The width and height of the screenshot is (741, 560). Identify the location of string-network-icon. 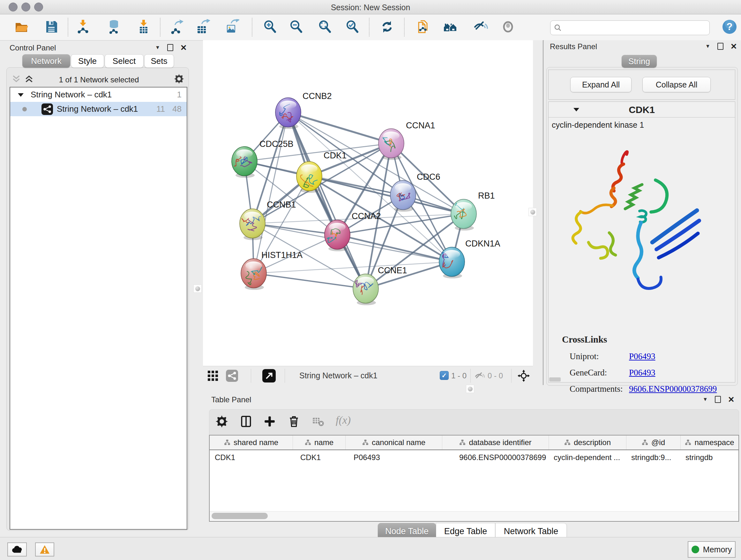
(47, 109).